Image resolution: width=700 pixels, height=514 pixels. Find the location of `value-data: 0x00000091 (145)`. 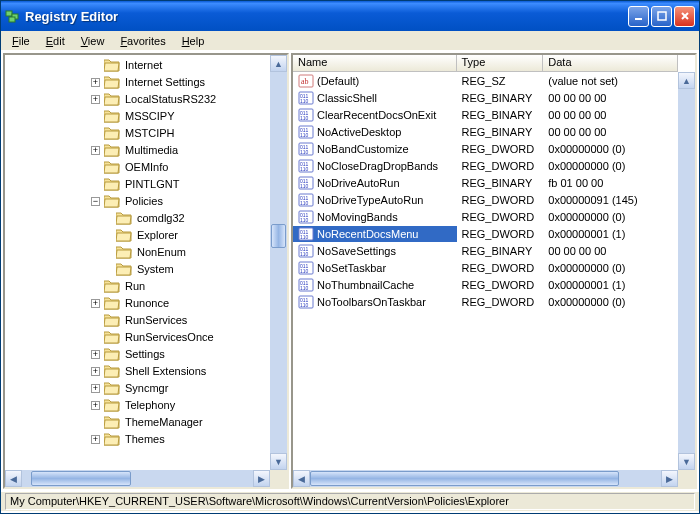

value-data: 0x00000091 (145) is located at coordinates (610, 200).